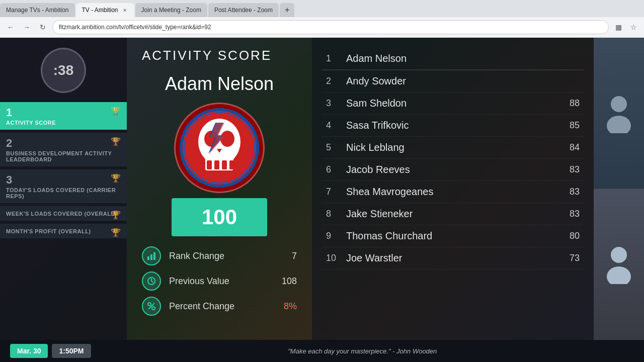 Image resolution: width=644 pixels, height=362 pixels. Describe the element at coordinates (450, 58) in the screenshot. I see `person-name: Adam Nelson` at that location.